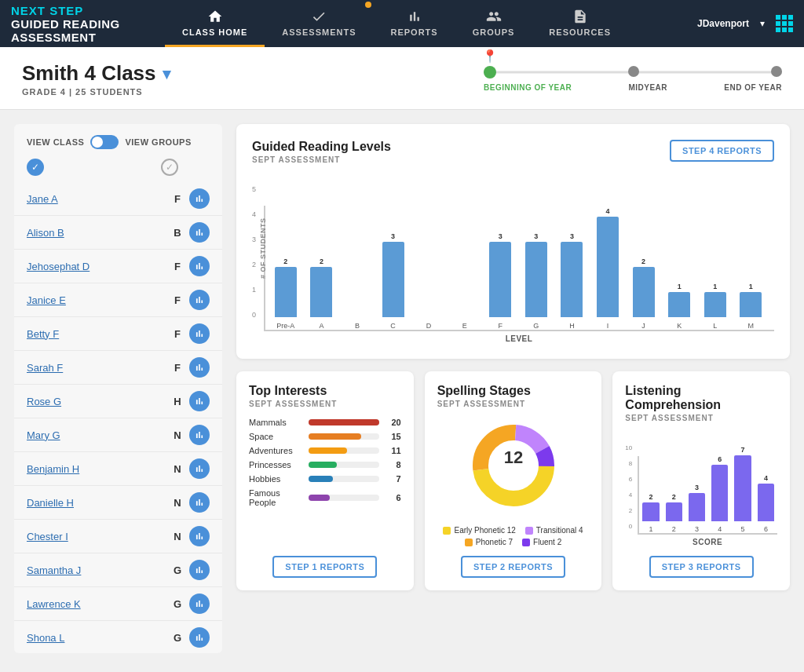 Image resolution: width=804 pixels, height=672 pixels. What do you see at coordinates (166, 74) in the screenshot?
I see `class-dropdown-chevron: ▾` at bounding box center [166, 74].